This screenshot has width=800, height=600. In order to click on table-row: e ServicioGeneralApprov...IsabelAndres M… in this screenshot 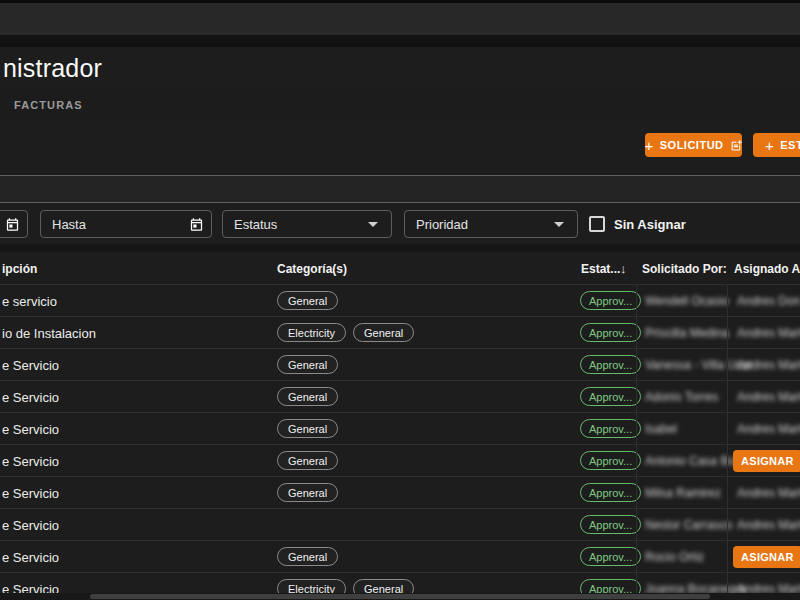, I will do `click(400, 428)`.